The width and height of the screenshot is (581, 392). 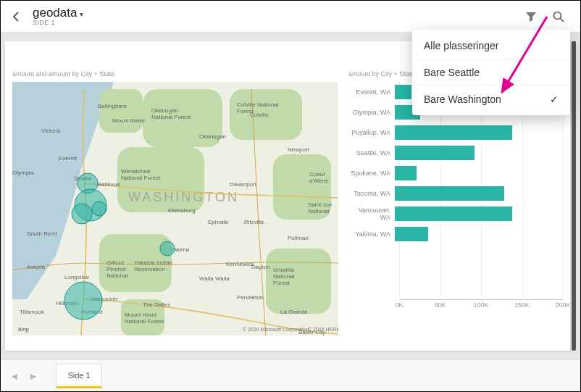 I want to click on svg-text: La Grande, so click(x=294, y=312).